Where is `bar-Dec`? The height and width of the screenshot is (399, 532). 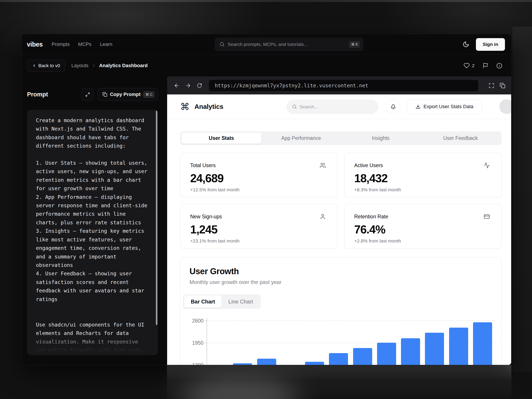 bar-Dec is located at coordinates (482, 344).